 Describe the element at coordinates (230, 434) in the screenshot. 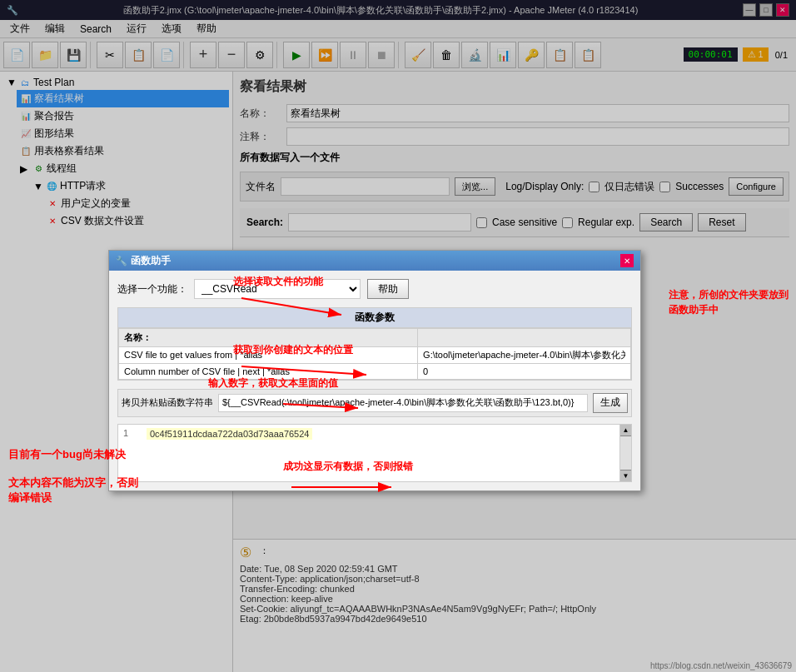

I see `result-text: 0c4f51911dcdaa722da03d73aaa76524` at that location.